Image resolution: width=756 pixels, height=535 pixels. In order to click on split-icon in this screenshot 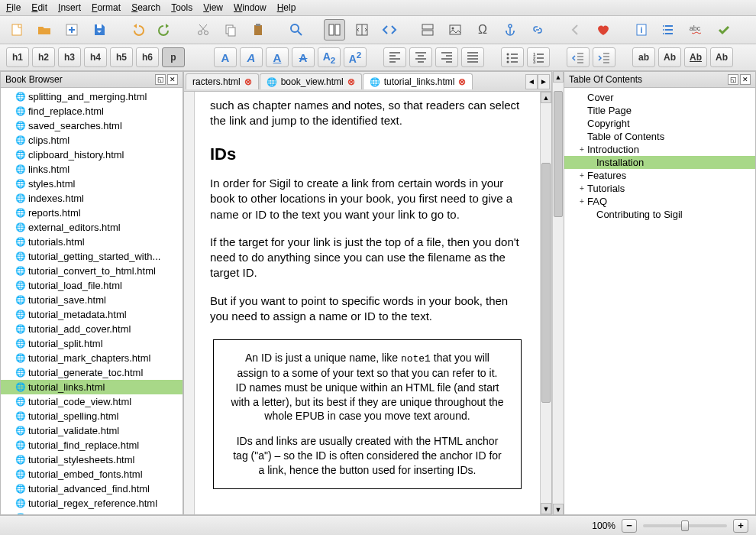, I will do `click(428, 30)`.